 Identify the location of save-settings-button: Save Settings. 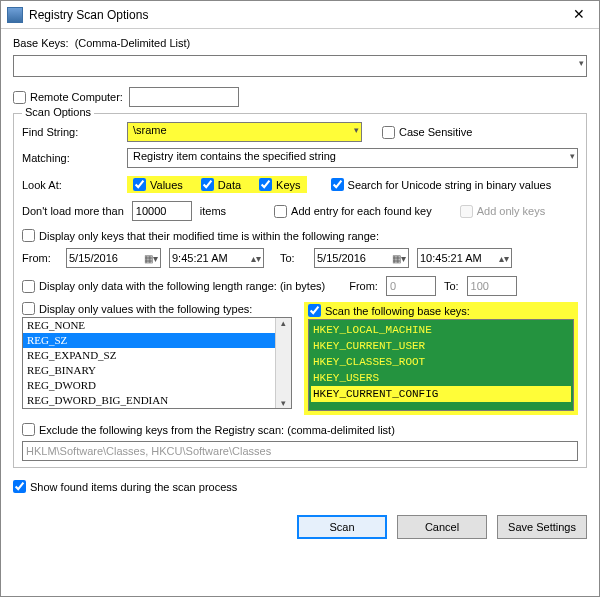
(542, 527).